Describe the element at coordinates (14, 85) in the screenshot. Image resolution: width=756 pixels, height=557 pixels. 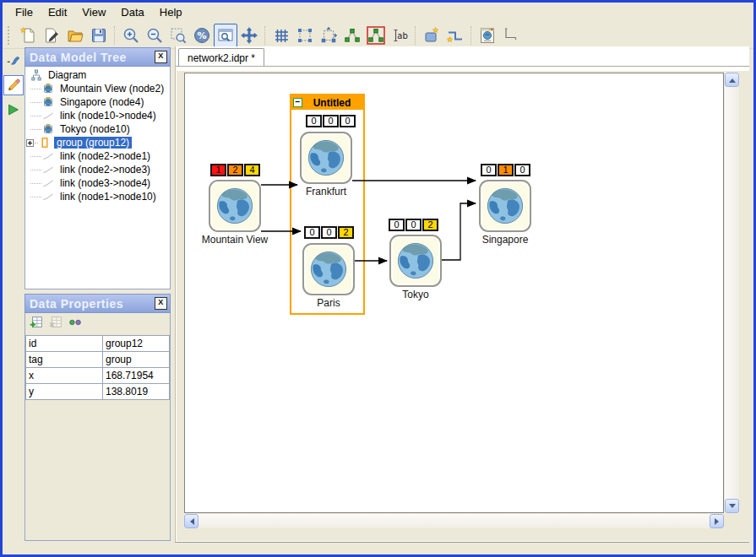
I see `edit-pencil-icon` at that location.